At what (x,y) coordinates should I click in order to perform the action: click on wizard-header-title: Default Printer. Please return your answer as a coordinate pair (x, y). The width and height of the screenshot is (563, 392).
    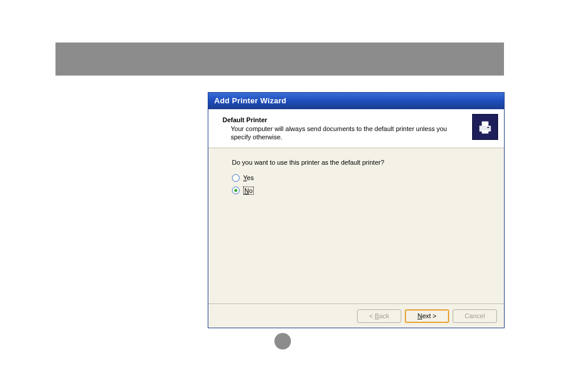
    Looking at the image, I should click on (359, 120).